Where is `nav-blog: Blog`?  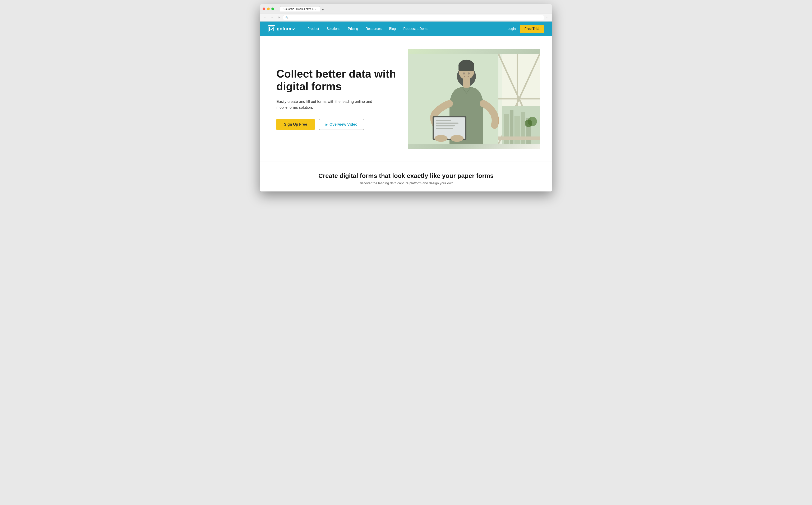 nav-blog: Blog is located at coordinates (392, 29).